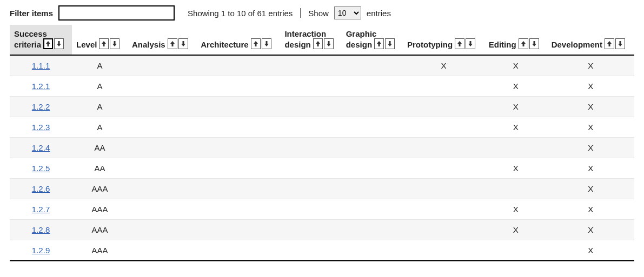 This screenshot has height=277, width=644. Describe the element at coordinates (41, 127) in the screenshot. I see `cell-success_criteria: 1.2.3` at that location.